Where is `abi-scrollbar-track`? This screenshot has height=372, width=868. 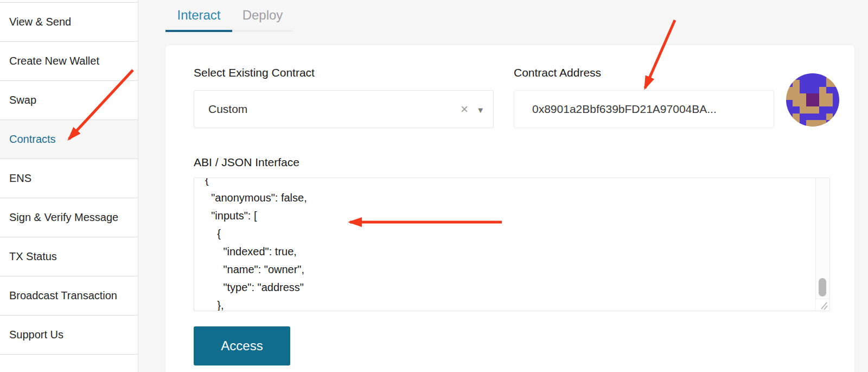
abi-scrollbar-track is located at coordinates (822, 238).